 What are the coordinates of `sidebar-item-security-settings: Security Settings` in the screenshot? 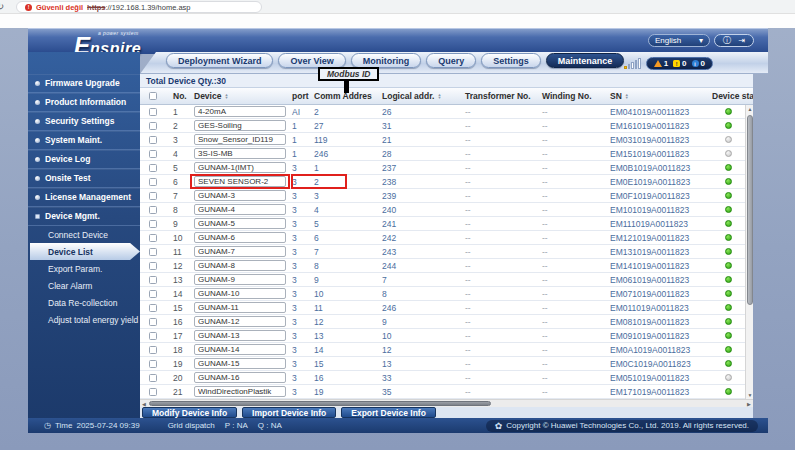 It's located at (84, 122).